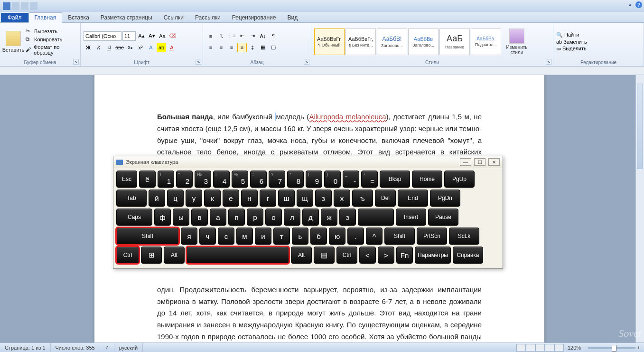 This screenshot has height=352, width=644. Describe the element at coordinates (161, 48) in the screenshot. I see `highlight-button: ab` at that location.